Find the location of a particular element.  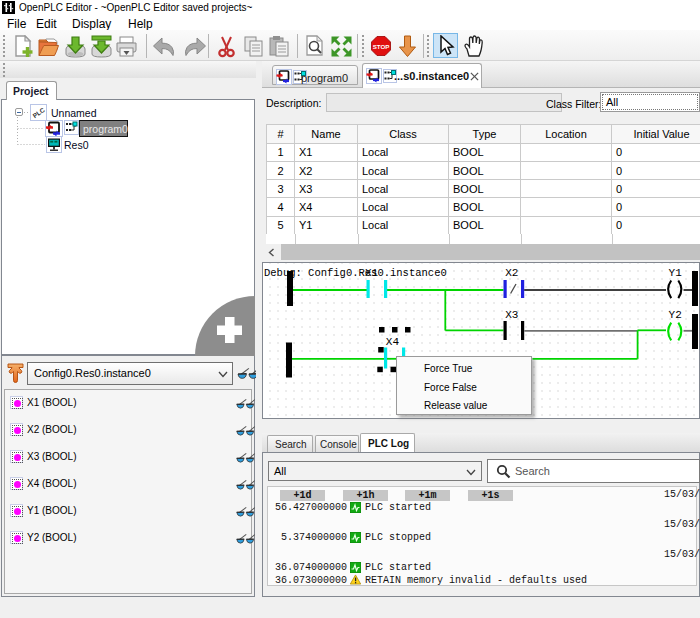

svg-text: Y1 is located at coordinates (676, 273).